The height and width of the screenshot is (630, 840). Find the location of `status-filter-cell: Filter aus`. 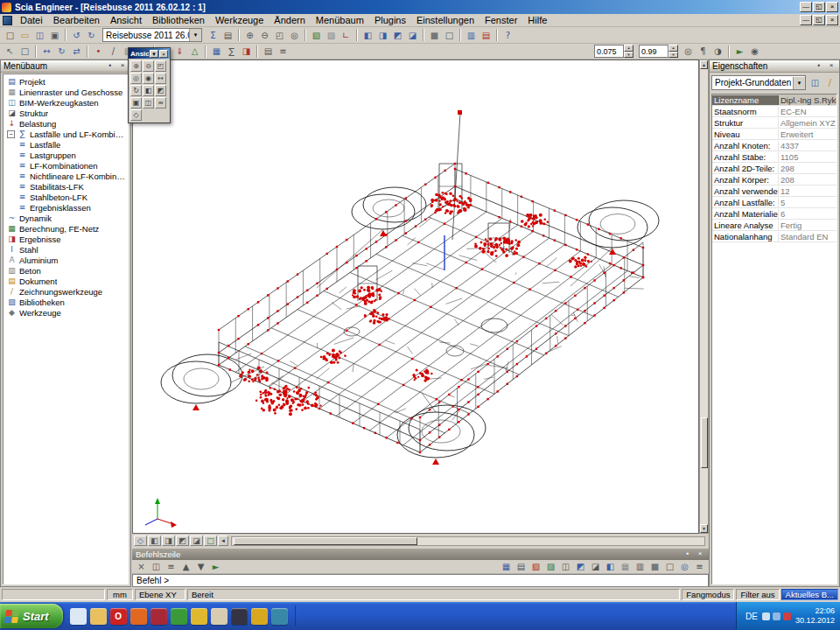

status-filter-cell: Filter aus is located at coordinates (758, 595).